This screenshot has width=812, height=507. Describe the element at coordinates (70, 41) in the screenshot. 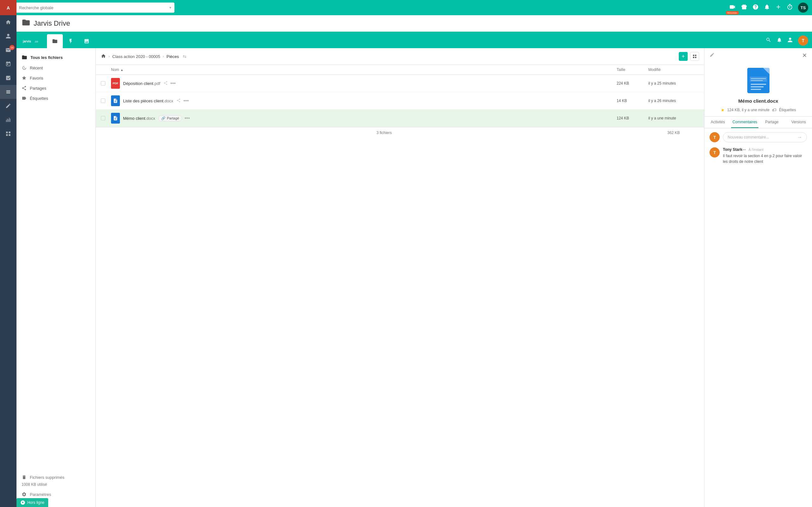

I see `sub-tab-lightning` at that location.